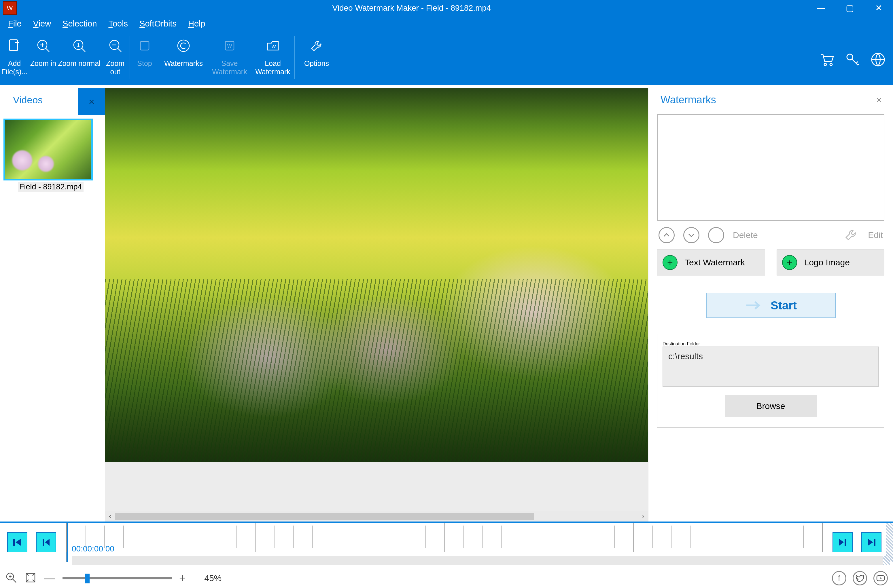  What do you see at coordinates (889, 542) in the screenshot?
I see `timeline-resize-grip` at bounding box center [889, 542].